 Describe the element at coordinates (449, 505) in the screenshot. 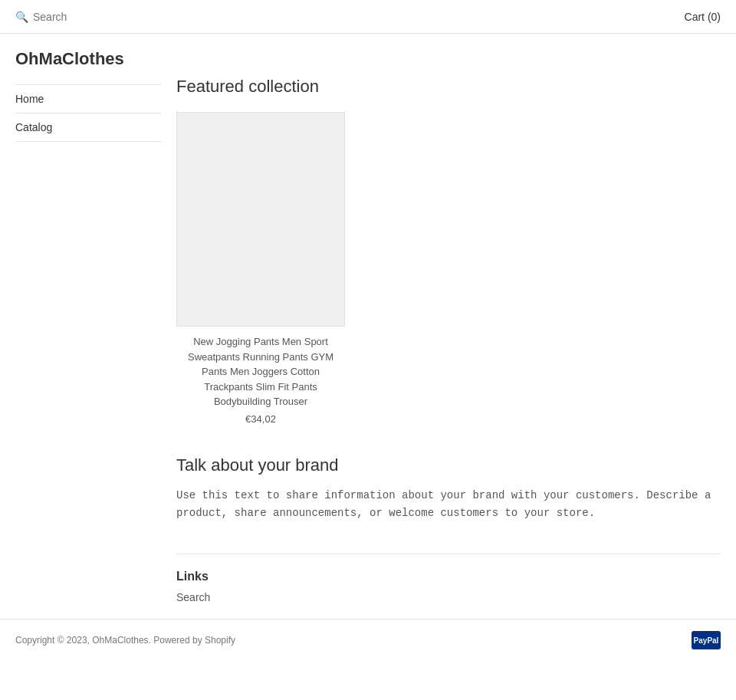

I see `brand-description: Use this text to share information about…` at that location.